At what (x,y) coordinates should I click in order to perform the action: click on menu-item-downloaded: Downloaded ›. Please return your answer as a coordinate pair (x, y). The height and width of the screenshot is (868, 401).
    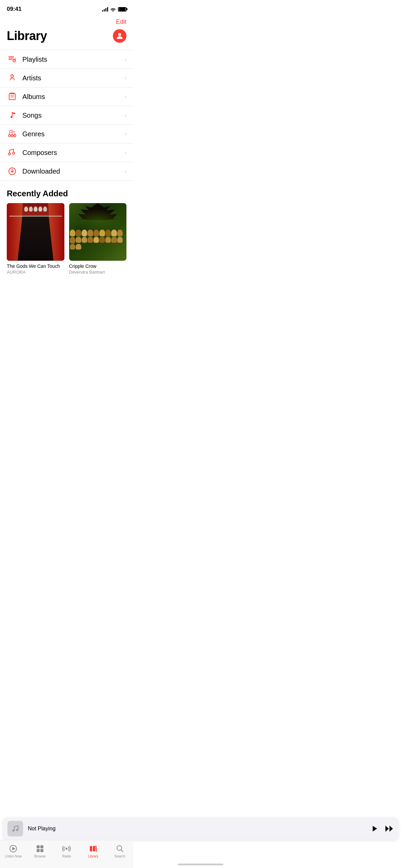
    Looking at the image, I should click on (66, 172).